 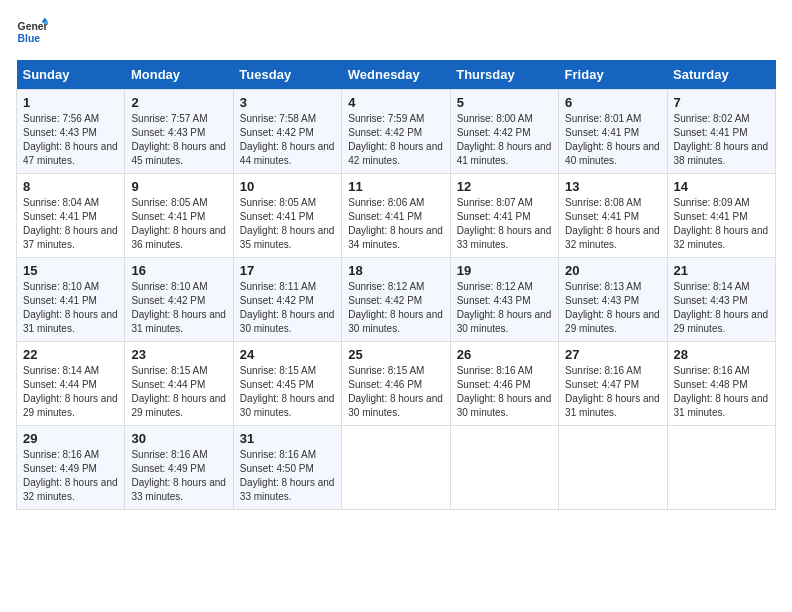 I want to click on calendar-cell: 15 Sunrise: 8:10 AMSunset: 4:41 PMDaylig…, so click(x=71, y=300).